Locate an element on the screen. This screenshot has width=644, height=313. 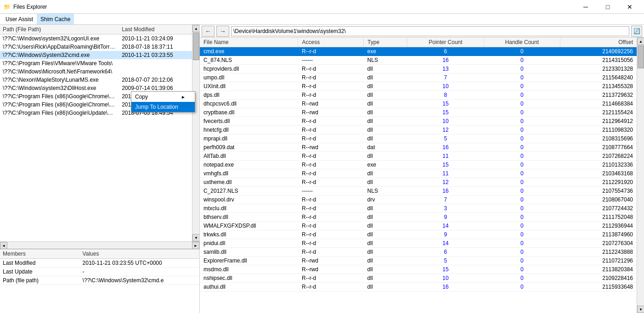
back-button: ← is located at coordinates (208, 31).